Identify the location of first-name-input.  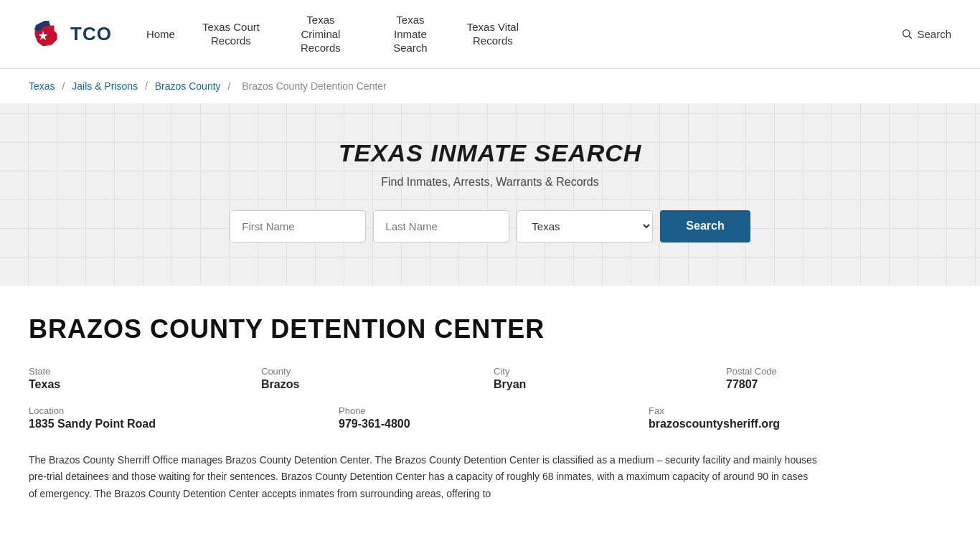
(298, 227).